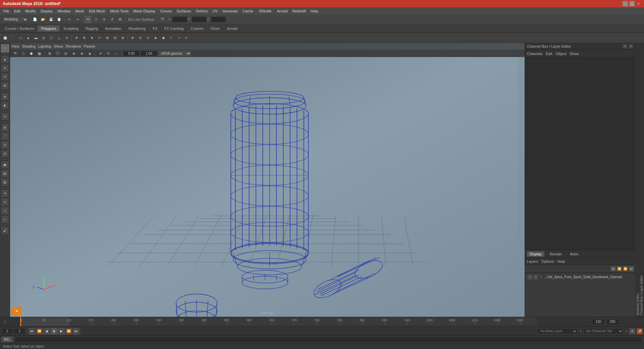 The height and width of the screenshot is (349, 644). What do you see at coordinates (5, 105) in the screenshot?
I see `soft-modify: ◐` at bounding box center [5, 105].